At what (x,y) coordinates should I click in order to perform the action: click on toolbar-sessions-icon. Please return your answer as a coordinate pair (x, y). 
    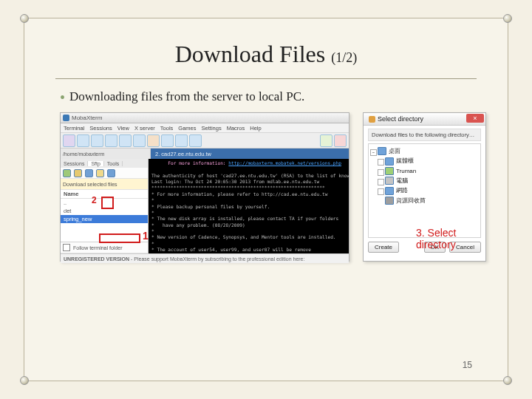
    Looking at the image, I should click on (111, 140).